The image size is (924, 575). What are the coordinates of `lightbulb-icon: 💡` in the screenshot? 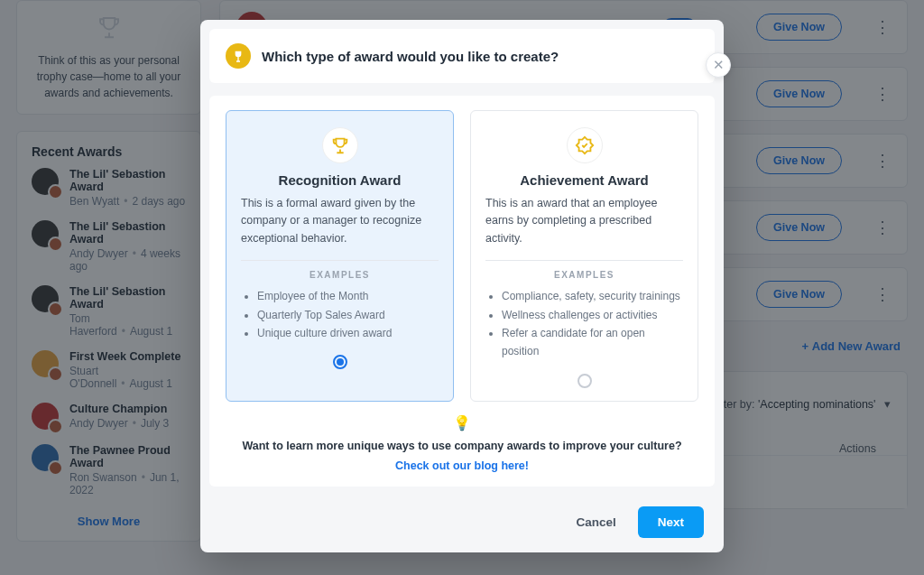 It's located at (462, 422).